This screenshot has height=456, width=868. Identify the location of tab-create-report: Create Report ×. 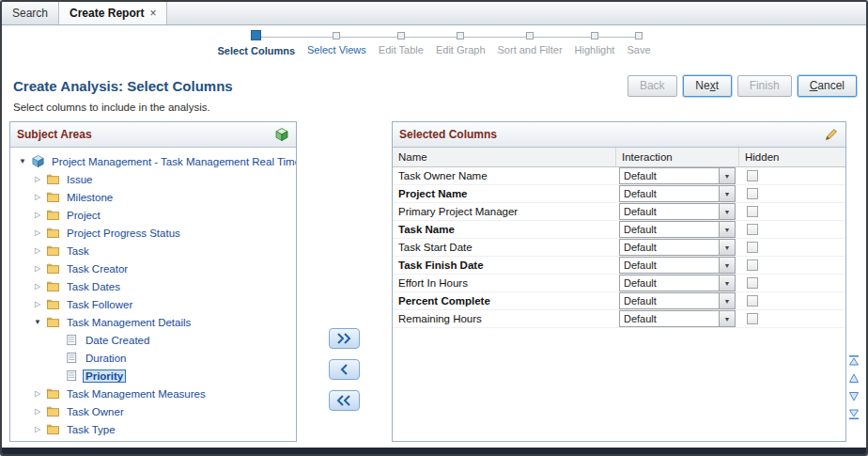
(113, 13).